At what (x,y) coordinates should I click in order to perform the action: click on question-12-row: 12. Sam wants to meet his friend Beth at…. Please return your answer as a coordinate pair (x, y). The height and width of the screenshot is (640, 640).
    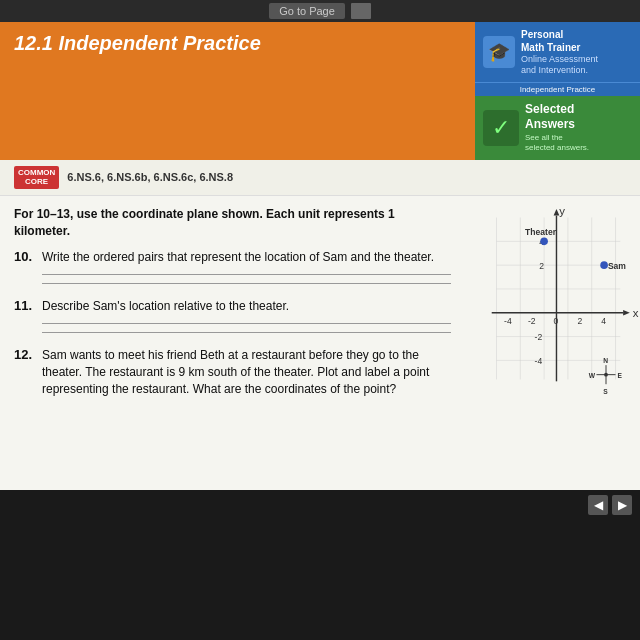
    Looking at the image, I should click on (232, 372).